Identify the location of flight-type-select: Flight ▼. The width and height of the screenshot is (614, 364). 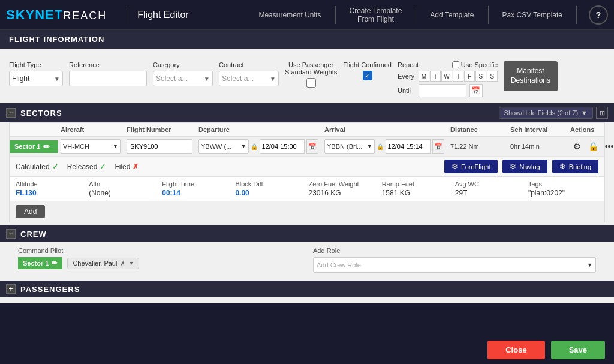
(36, 79).